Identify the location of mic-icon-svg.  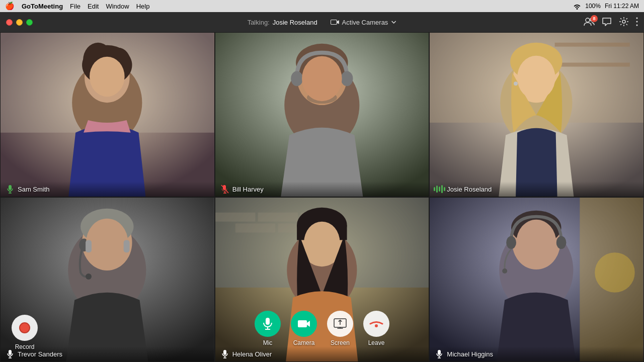
(268, 324).